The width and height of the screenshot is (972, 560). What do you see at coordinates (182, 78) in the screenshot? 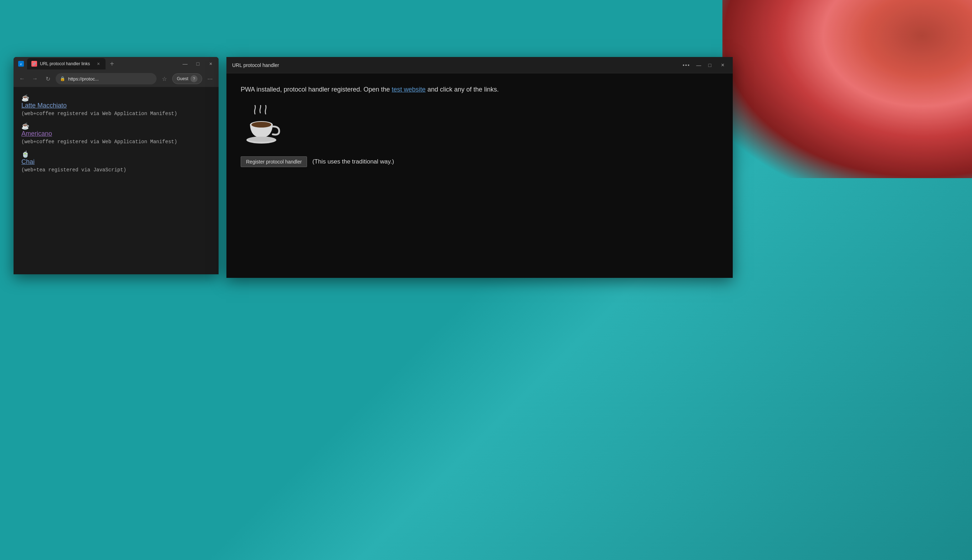
I see `guest-label: Guest` at bounding box center [182, 78].